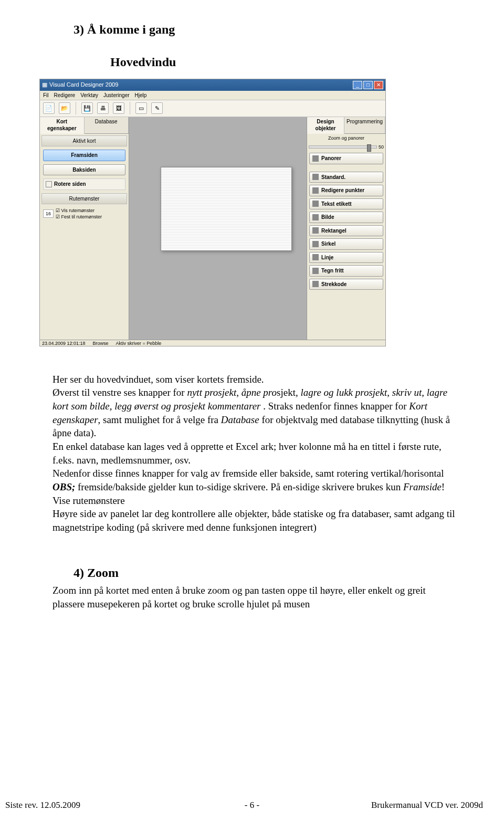  I want to click on p3-obs: OBS;, so click(64, 487).